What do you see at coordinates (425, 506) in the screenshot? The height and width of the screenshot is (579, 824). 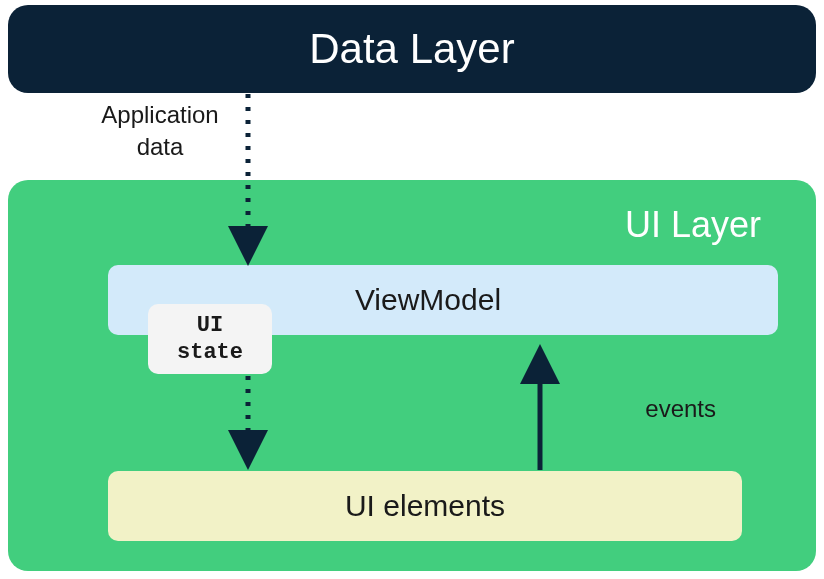 I see `ui-elements-box: UI elements` at bounding box center [425, 506].